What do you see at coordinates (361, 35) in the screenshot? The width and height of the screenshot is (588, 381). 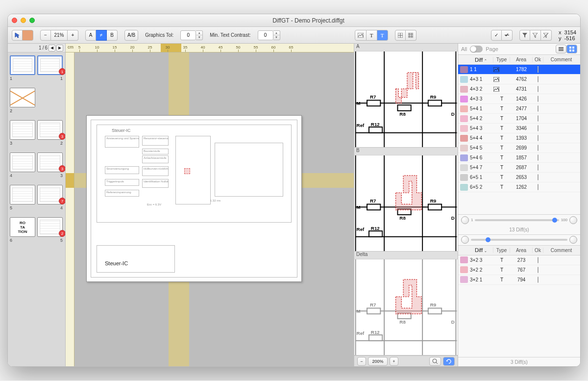 I see `image-overlay-icon` at bounding box center [361, 35].